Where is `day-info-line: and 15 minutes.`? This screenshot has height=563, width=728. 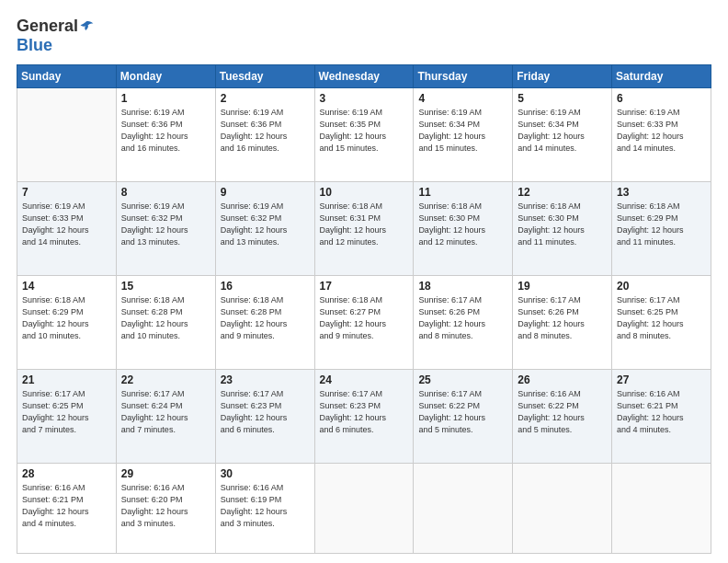
day-info-line: and 15 minutes. is located at coordinates (463, 149).